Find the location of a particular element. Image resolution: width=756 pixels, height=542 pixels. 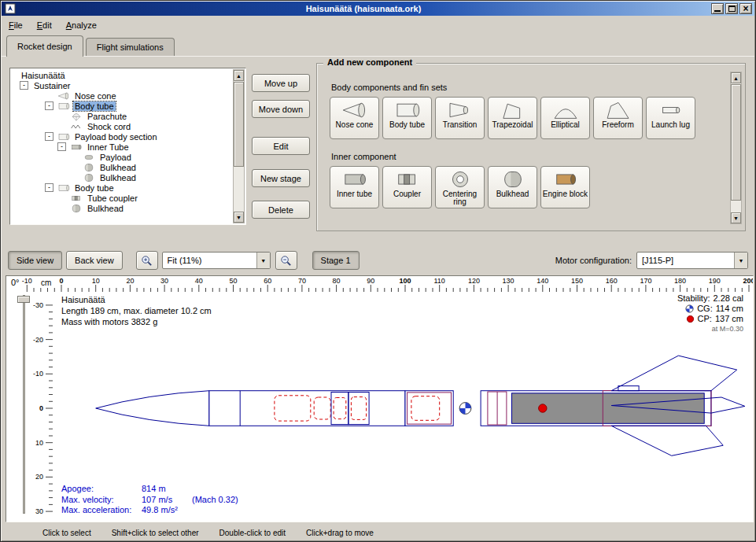

tree-item-payload: Payload is located at coordinates (122, 157).